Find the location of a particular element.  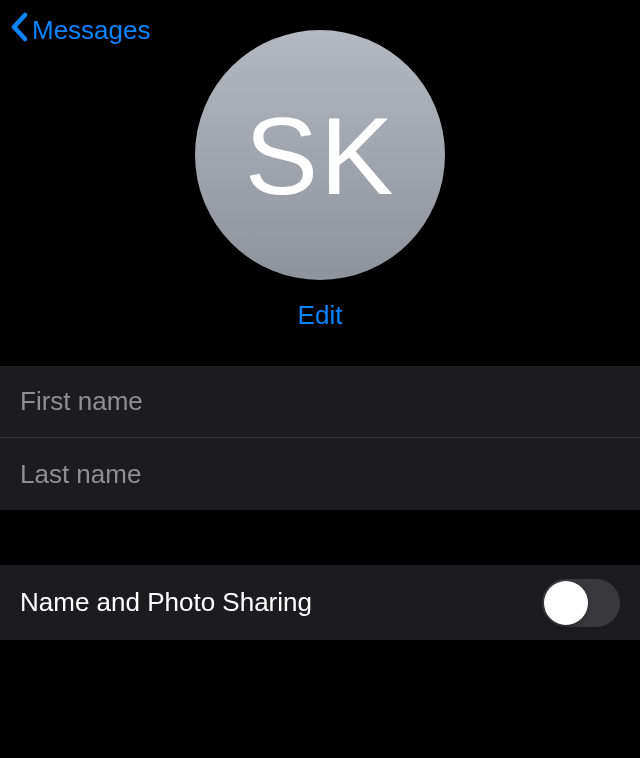

header: Messages is located at coordinates (320, 30).